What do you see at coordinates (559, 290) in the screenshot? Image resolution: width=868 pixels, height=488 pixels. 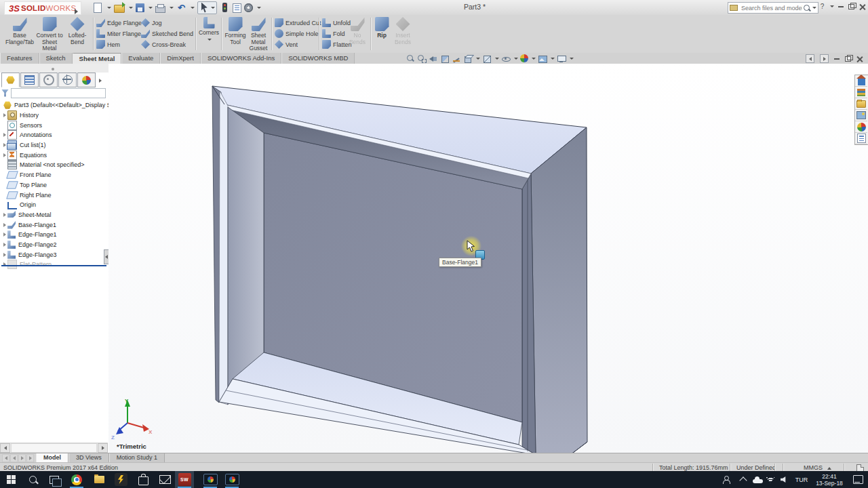 I see `model-right-face` at bounding box center [559, 290].